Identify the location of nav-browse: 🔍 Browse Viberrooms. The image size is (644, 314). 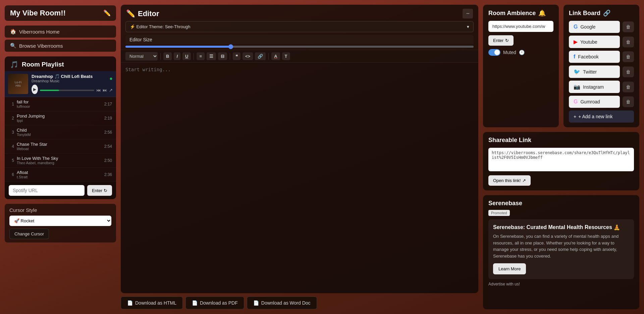
(60, 46).